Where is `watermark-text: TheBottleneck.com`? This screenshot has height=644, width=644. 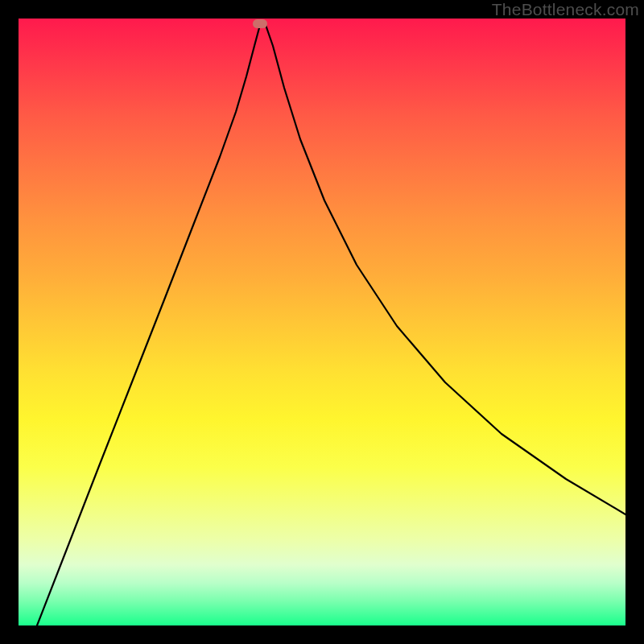 watermark-text: TheBottleneck.com is located at coordinates (565, 10).